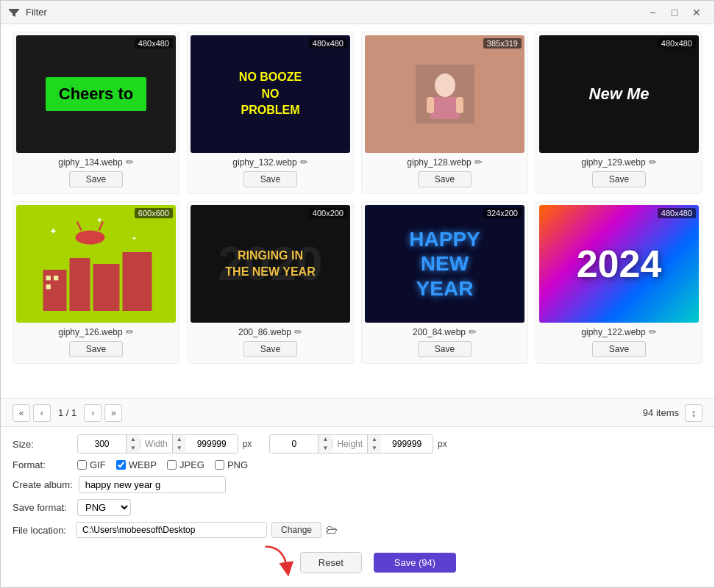 The image size is (715, 588). What do you see at coordinates (98, 465) in the screenshot?
I see `gif-label: GIF` at bounding box center [98, 465].